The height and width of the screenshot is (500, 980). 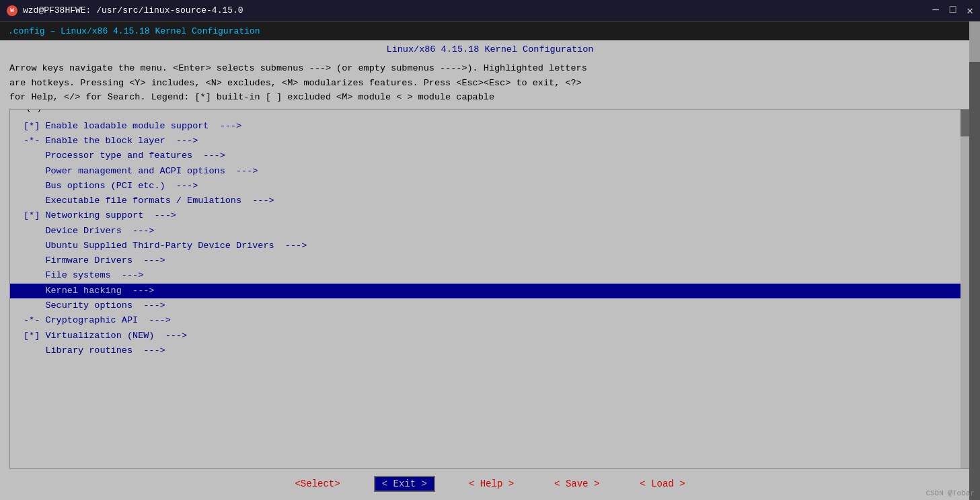 I want to click on menu-item: Firmware Drivers --->, so click(x=490, y=261).